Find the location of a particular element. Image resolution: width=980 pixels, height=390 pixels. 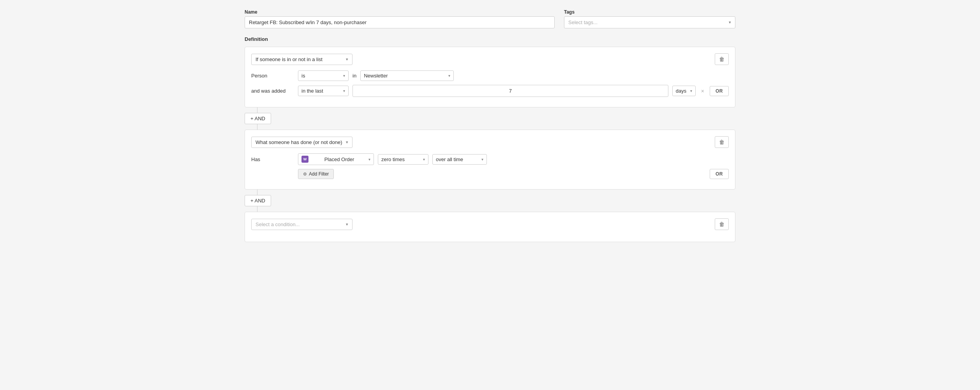

condition-1-type-select: If someone is in or not in a list ▾ is located at coordinates (302, 59).